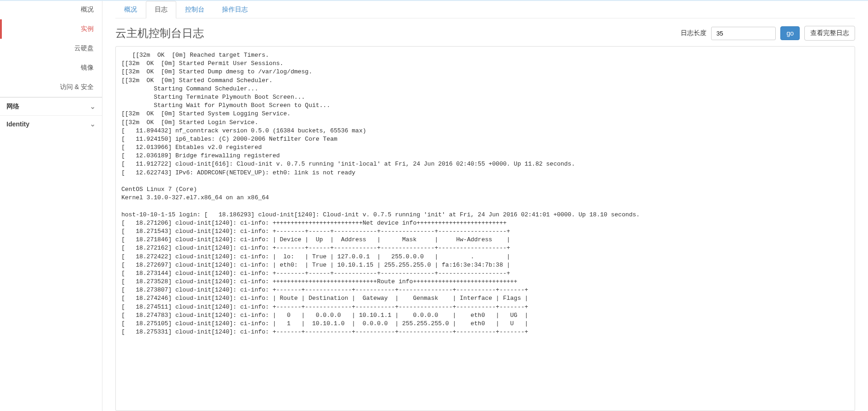 This screenshot has height=411, width=868. What do you see at coordinates (830, 33) in the screenshot?
I see `view-full-log-button: 查看完整日志` at bounding box center [830, 33].